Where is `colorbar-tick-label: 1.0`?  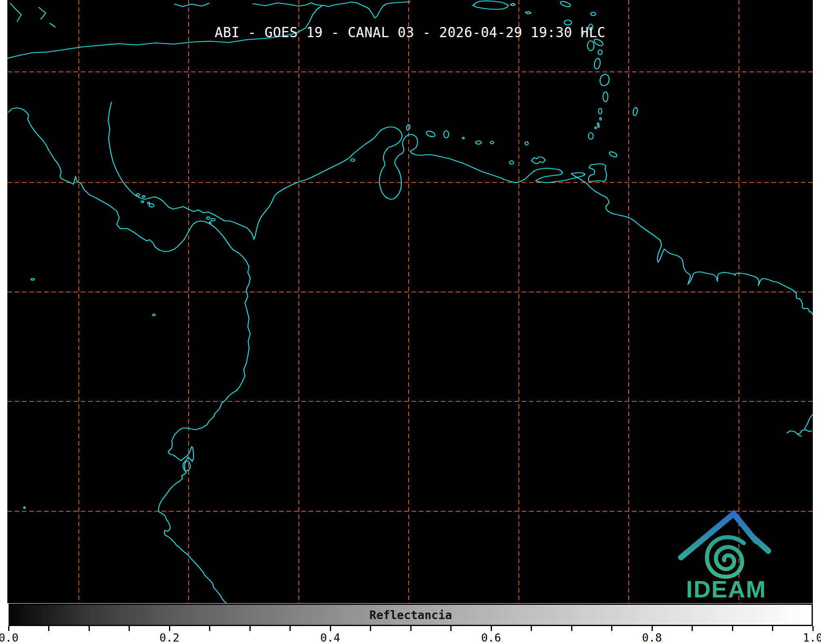
colorbar-tick-label: 1.0 is located at coordinates (812, 638).